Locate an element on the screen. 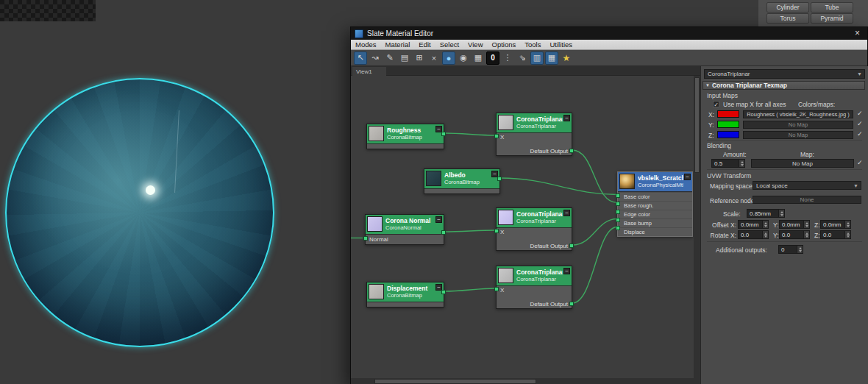 This screenshot has width=868, height=384. wire-normal-to-triplanar is located at coordinates (470, 231).